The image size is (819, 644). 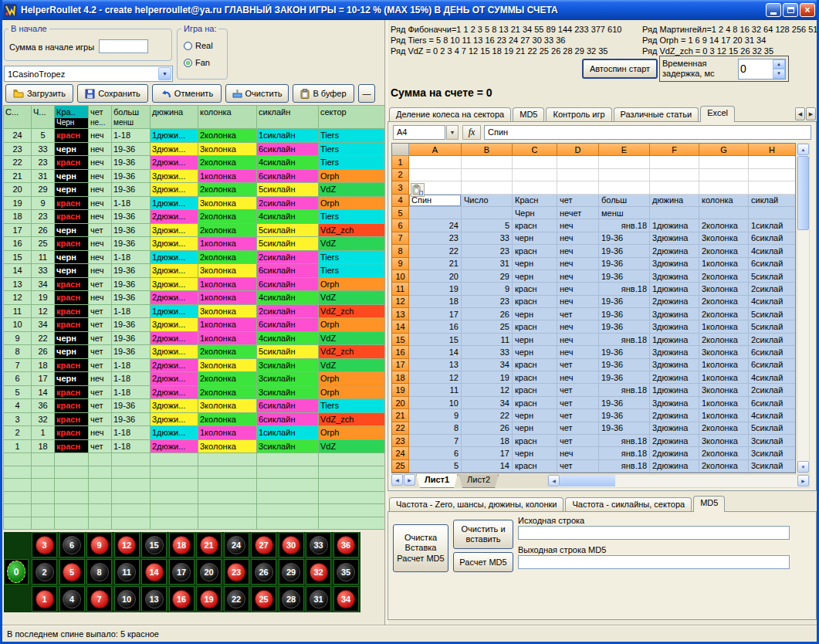 What do you see at coordinates (401, 403) in the screenshot?
I see `excel-row-header: 20` at bounding box center [401, 403].